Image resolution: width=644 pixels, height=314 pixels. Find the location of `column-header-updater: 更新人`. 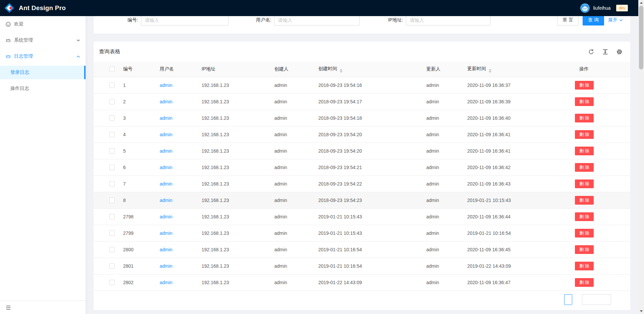

column-header-updater: 更新人 is located at coordinates (447, 69).